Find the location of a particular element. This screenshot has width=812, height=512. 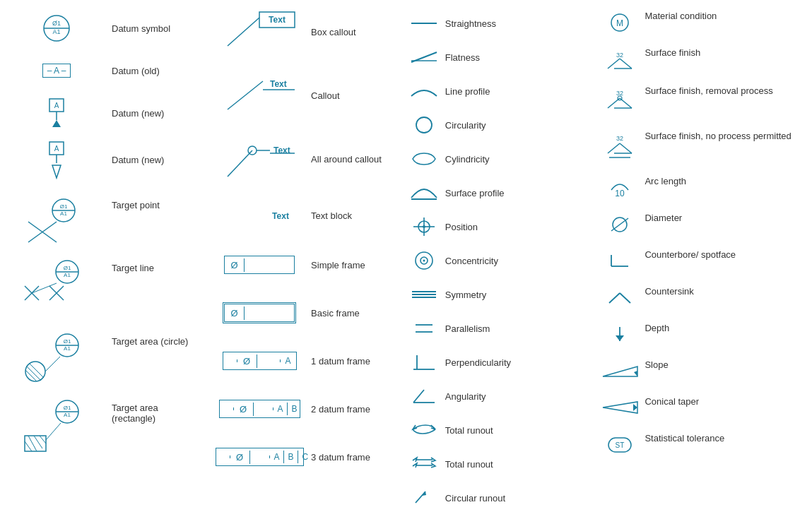

target-area-circle-icon: Ø1 A1 is located at coordinates (57, 359).